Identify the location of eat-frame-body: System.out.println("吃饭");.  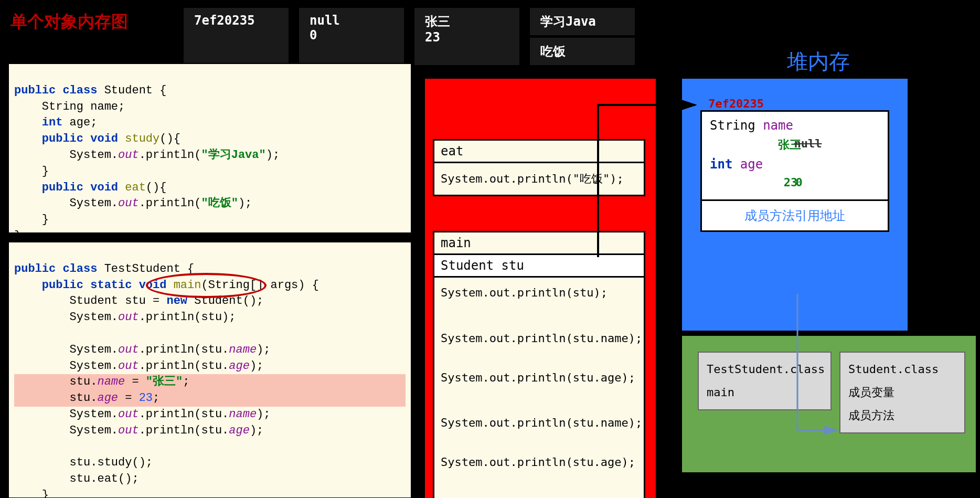
(539, 179).